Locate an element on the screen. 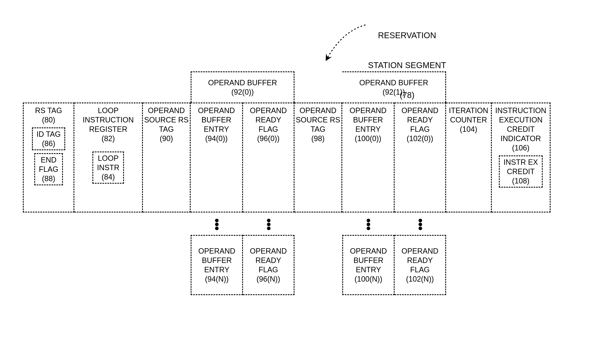 Image resolution: width=611 pixels, height=364 pixels. operand-buffer-entry-0-cell: OPERAND BUFFER ENTRY (94(0)) is located at coordinates (217, 157).